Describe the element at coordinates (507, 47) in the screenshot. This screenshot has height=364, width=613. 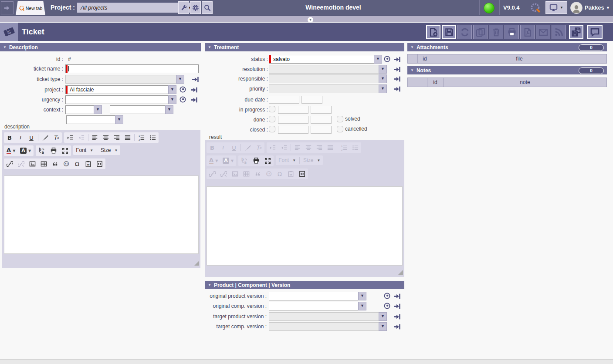
I see `attachments-panel-header: ▼ Attachments 0` at that location.